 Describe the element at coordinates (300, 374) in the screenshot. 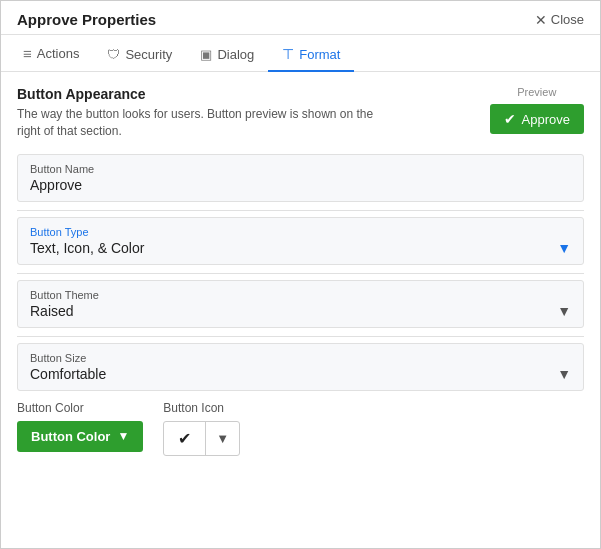

I see `button-size-select: Comfortable ▼` at that location.